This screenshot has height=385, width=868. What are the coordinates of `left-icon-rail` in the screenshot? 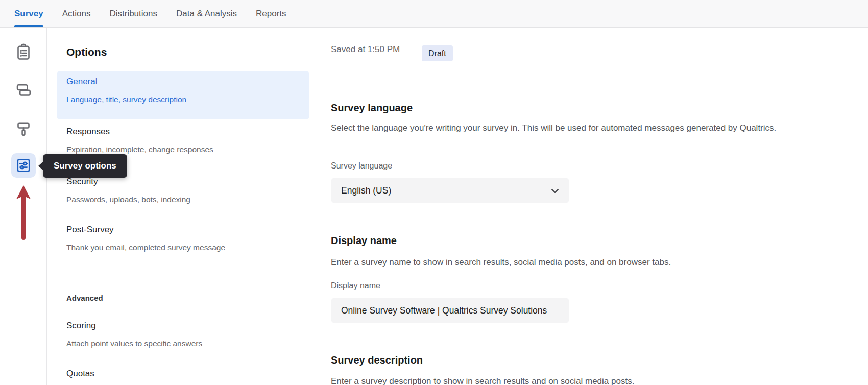 It's located at (23, 206).